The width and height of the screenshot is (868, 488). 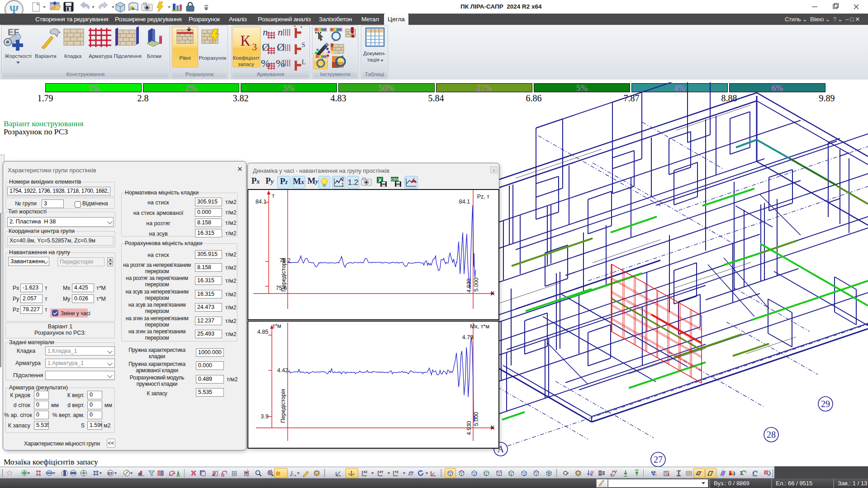 I want to click on svg-text: Варіанти, so click(x=45, y=56).